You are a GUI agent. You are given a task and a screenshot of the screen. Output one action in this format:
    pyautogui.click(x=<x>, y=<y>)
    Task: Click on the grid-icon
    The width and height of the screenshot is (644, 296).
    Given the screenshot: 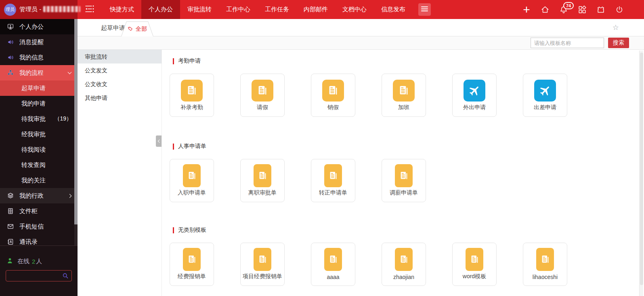 What is the action you would take?
    pyautogui.click(x=582, y=10)
    